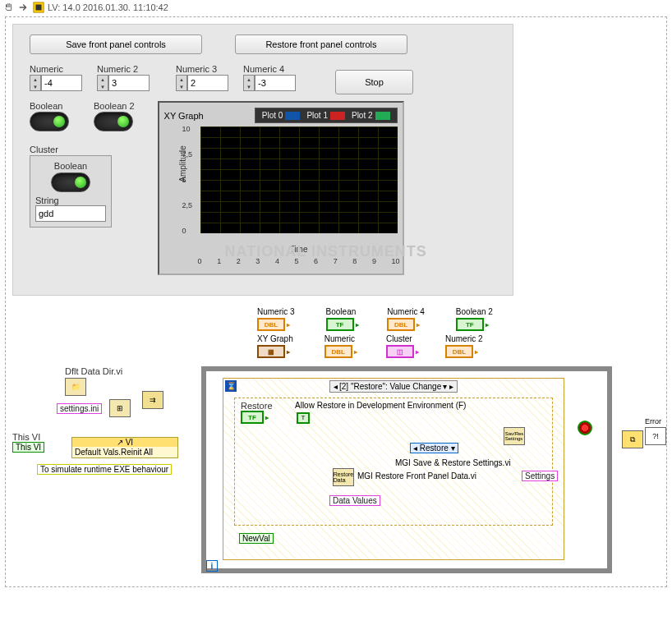 This screenshot has height=639, width=672. What do you see at coordinates (317, 115) in the screenshot?
I see `legend-plot1: Plot 1` at bounding box center [317, 115].